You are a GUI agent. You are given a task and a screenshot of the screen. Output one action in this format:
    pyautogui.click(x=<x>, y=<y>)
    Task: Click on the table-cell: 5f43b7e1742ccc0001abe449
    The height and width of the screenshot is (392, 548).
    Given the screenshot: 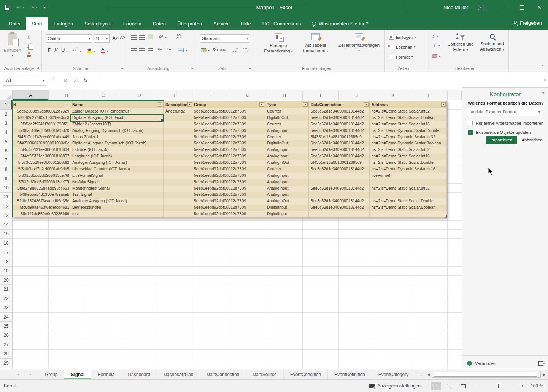 What is the action you would take?
    pyautogui.click(x=41, y=138)
    